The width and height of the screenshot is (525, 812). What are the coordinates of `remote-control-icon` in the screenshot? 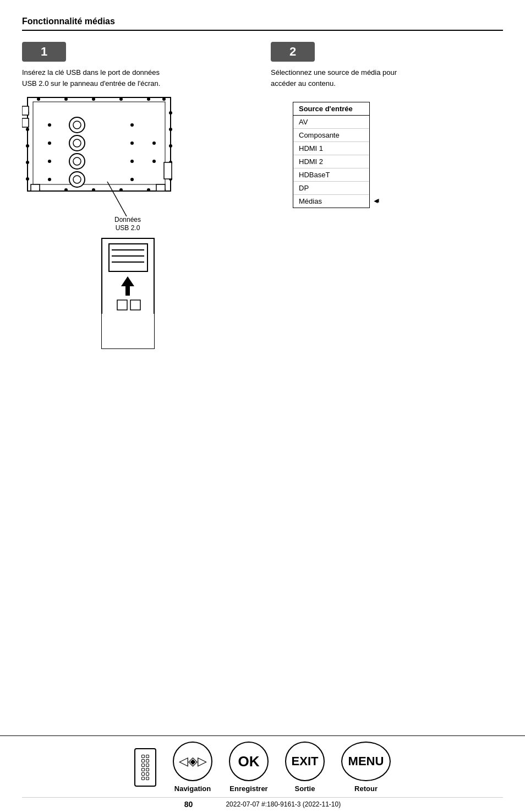 It's located at (145, 767).